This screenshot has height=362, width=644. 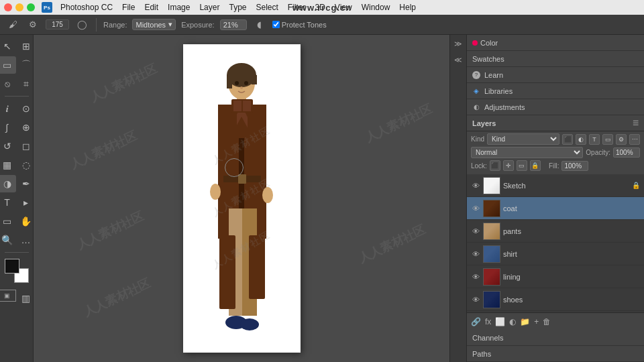 What do you see at coordinates (555, 75) in the screenshot?
I see `learn-panel-header: ? Learn` at bounding box center [555, 75].